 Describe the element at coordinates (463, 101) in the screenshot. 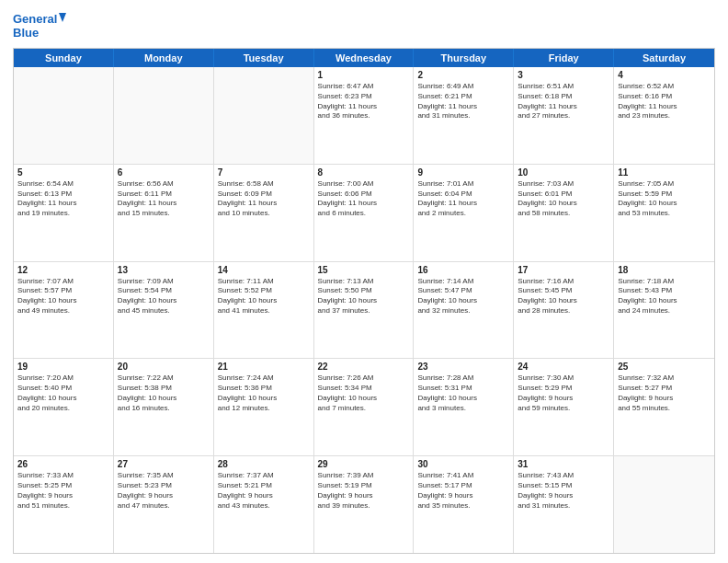

I see `cell-info: Sunrise: 6:49 AM Sunset: 6:21 PM Dayligh…` at that location.